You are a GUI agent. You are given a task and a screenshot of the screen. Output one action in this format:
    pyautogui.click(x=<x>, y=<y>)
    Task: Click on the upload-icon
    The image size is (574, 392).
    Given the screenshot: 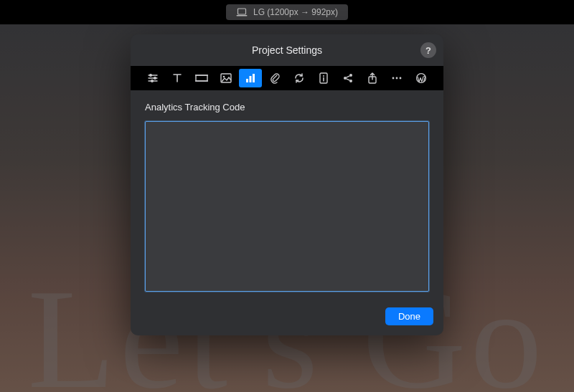 What is the action you would take?
    pyautogui.click(x=372, y=78)
    